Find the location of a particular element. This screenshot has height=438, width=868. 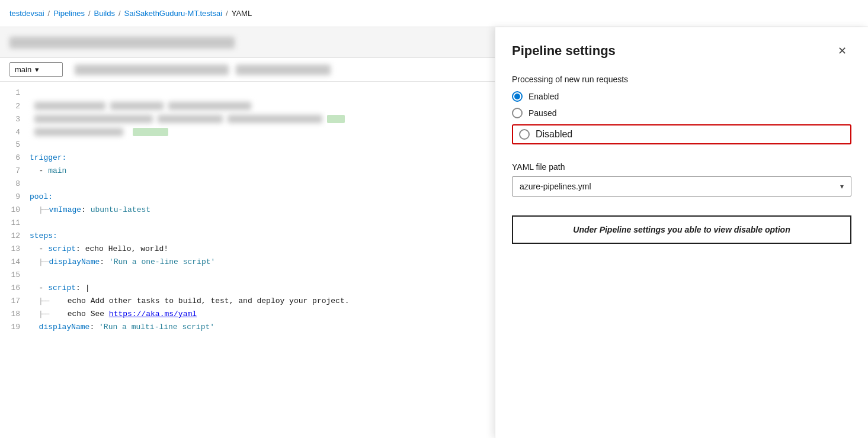

line-number: 18 is located at coordinates (15, 314).